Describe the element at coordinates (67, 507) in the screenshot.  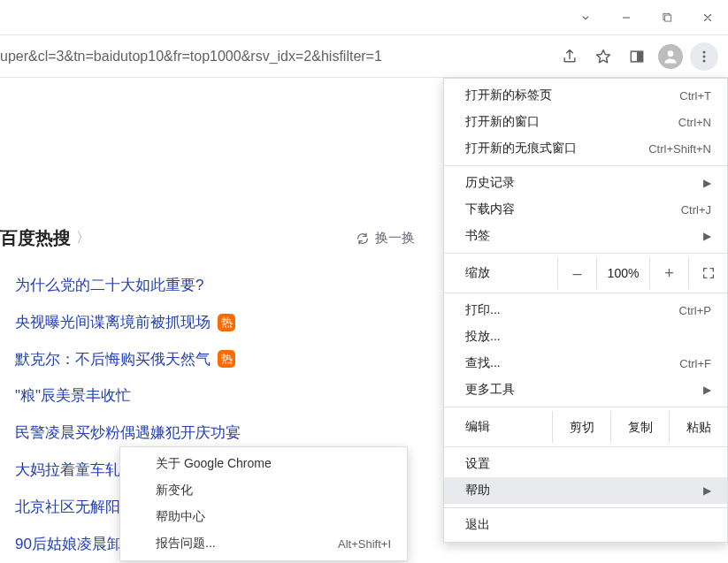
I see `hot-link: 北京社区无解阳` at that location.